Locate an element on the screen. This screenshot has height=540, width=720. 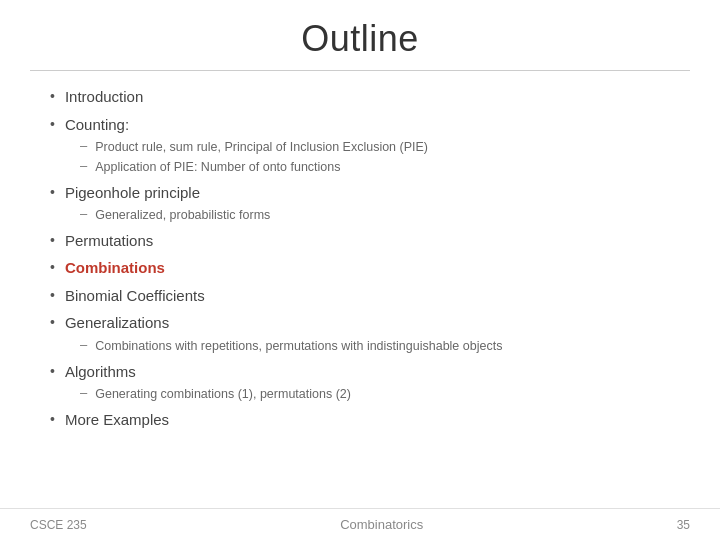
sub-bullet-algorithms-0: –Generating combinations (1), permutatio… is located at coordinates (375, 394).